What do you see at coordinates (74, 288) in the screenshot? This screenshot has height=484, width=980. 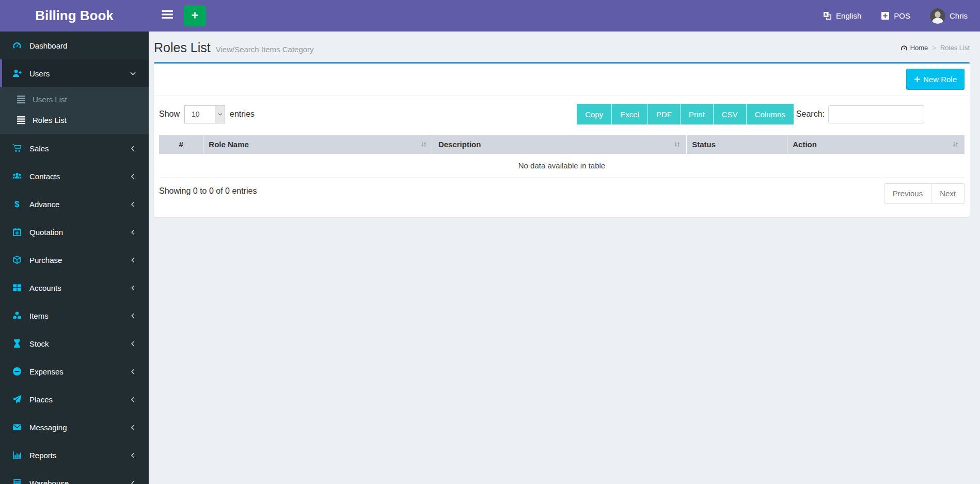 I see `sidebar-item-accounts: Accounts` at bounding box center [74, 288].